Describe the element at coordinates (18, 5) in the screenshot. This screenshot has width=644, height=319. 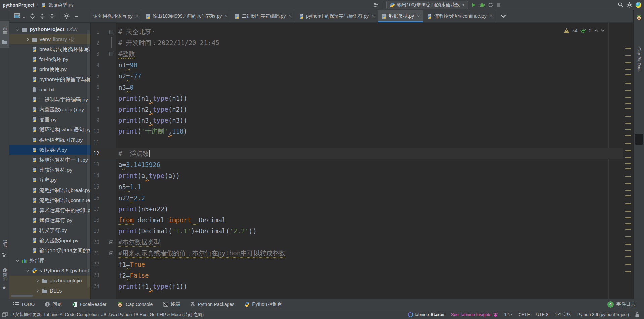
I see `breadcrumb-project: pythonProject` at that location.